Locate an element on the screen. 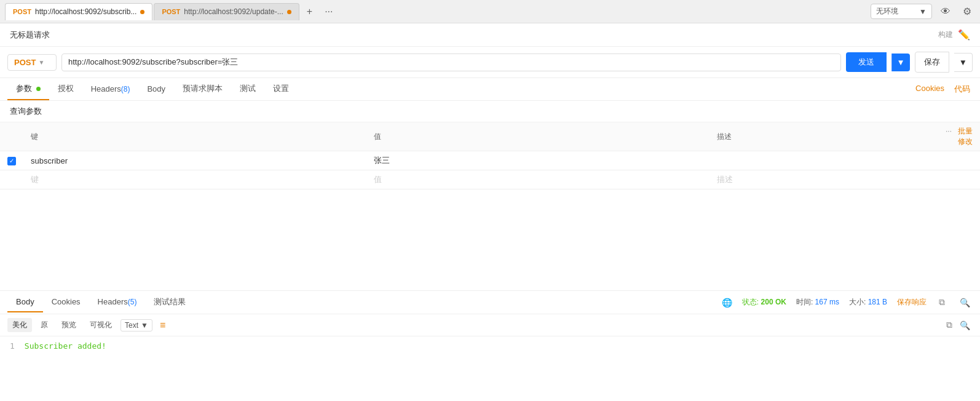  row1-checkbox is located at coordinates (12, 161).